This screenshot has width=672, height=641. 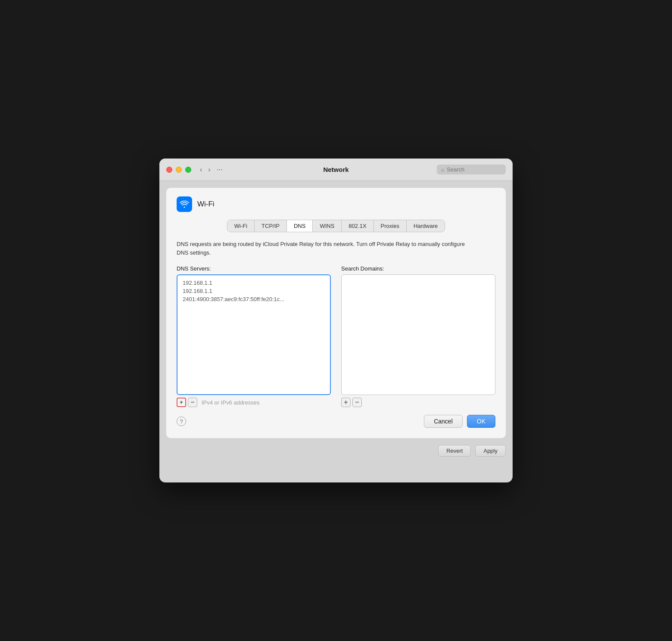 What do you see at coordinates (205, 170) in the screenshot?
I see `nav-buttons: ‹ ›` at bounding box center [205, 170].